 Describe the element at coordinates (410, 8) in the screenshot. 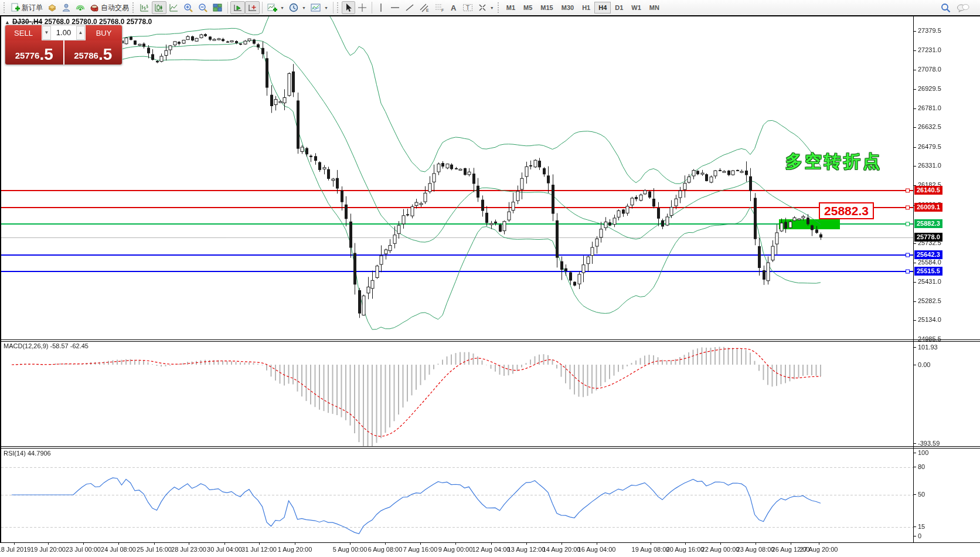

I see `trendline-icon` at that location.